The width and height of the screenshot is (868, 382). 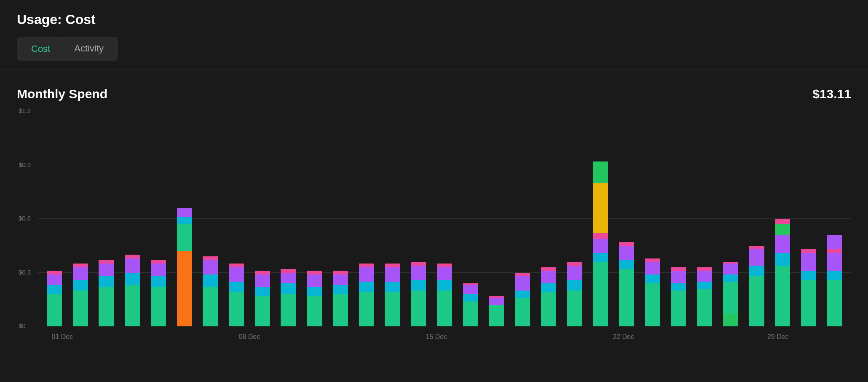 I want to click on tab-cost: Cost, so click(x=40, y=49).